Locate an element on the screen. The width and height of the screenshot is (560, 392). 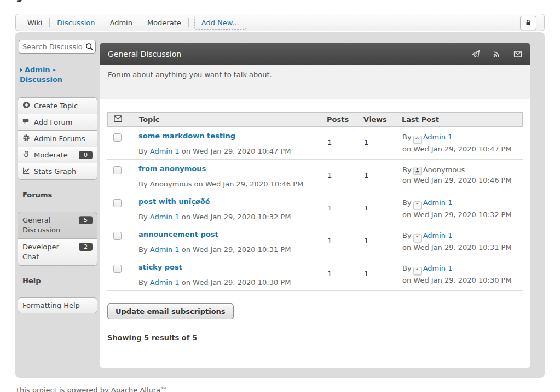
lock-icon is located at coordinates (528, 23).